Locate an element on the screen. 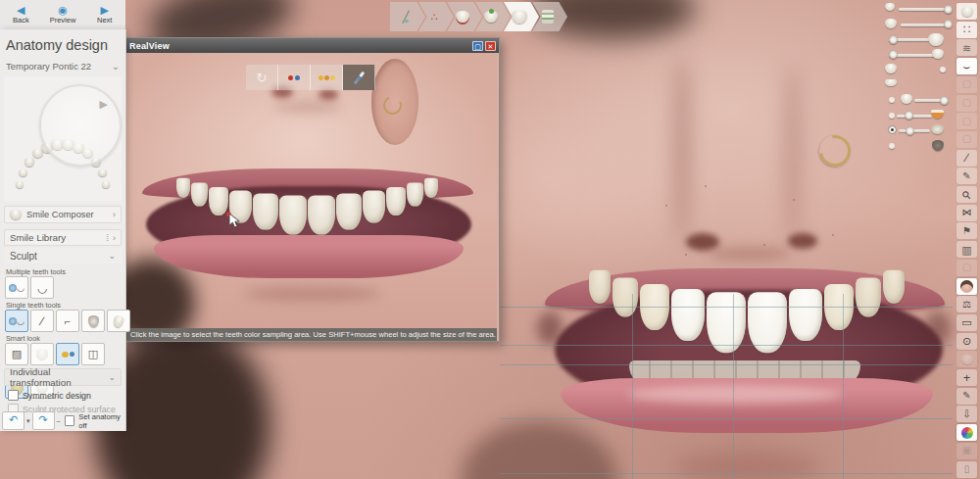 This screenshot has width=980, height=479. magnifier-button: ⚲ is located at coordinates (966, 194).